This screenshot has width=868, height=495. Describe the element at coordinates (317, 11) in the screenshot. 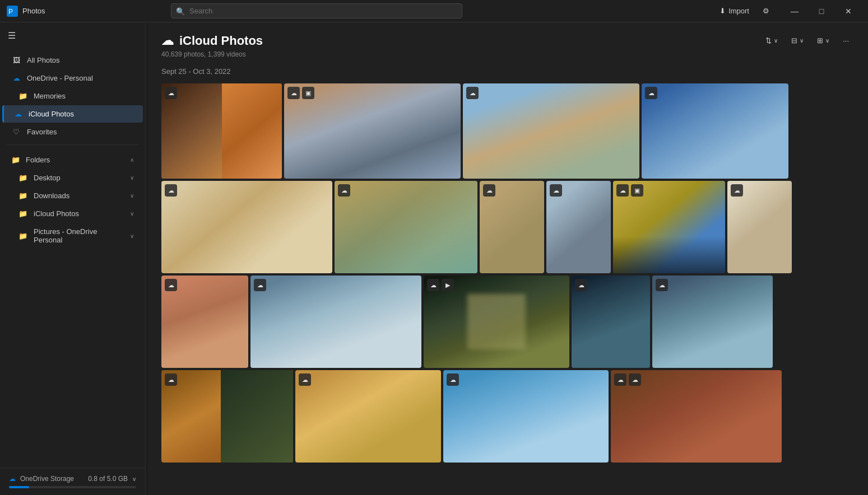

I see `search-input` at that location.